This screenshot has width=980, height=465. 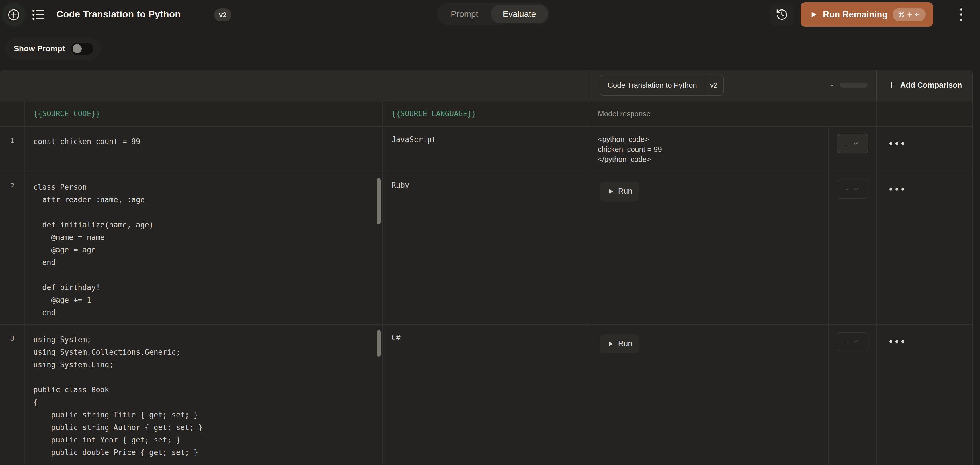 What do you see at coordinates (961, 14) in the screenshot?
I see `overflow-menu-button` at bounding box center [961, 14].